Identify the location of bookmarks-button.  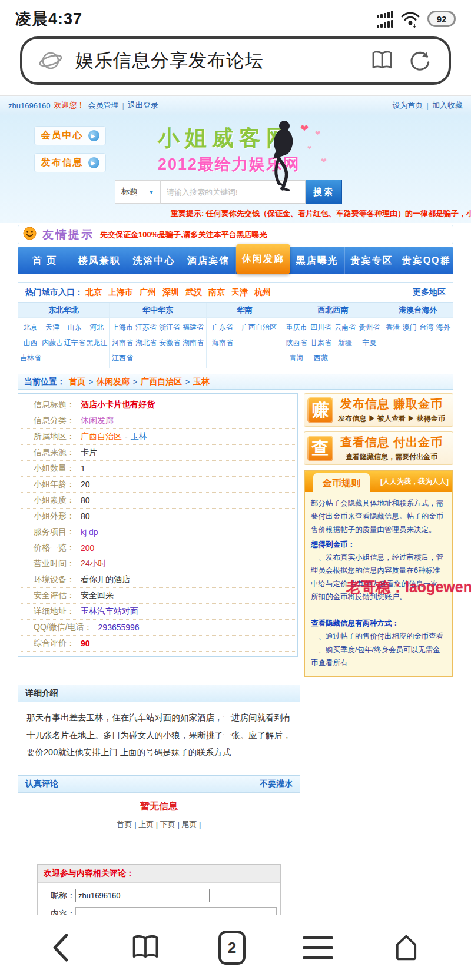
(145, 948).